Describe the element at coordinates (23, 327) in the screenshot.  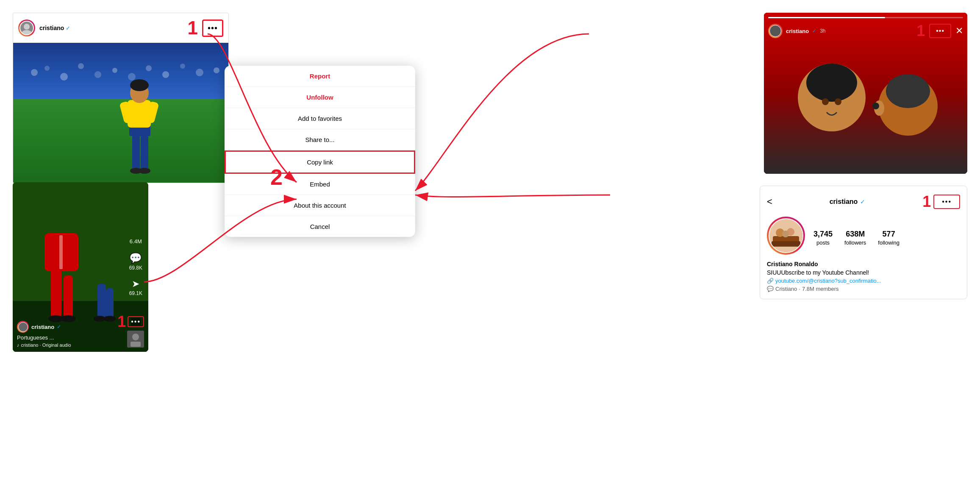
I see `reel-avatar-inner` at that location.